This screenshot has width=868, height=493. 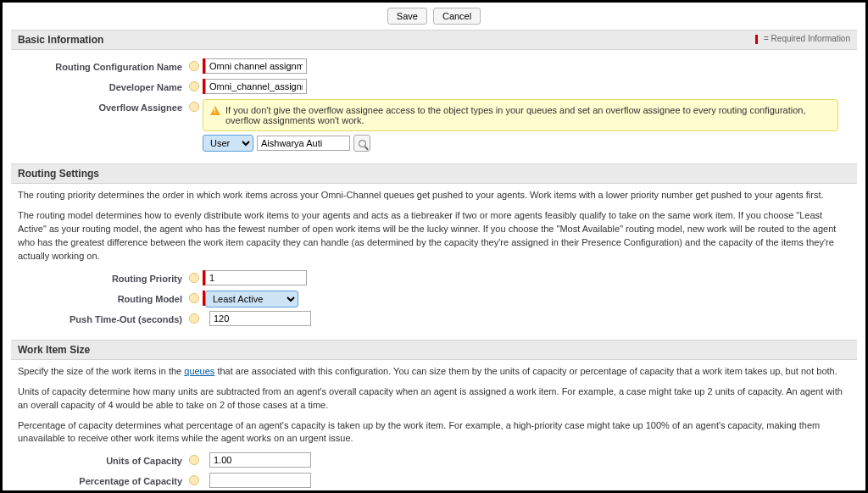 What do you see at coordinates (807, 39) in the screenshot?
I see `required-legend-text: = Required Information` at bounding box center [807, 39].